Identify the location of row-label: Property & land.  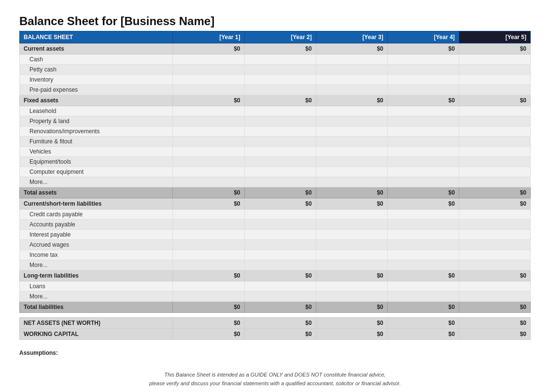
(97, 122).